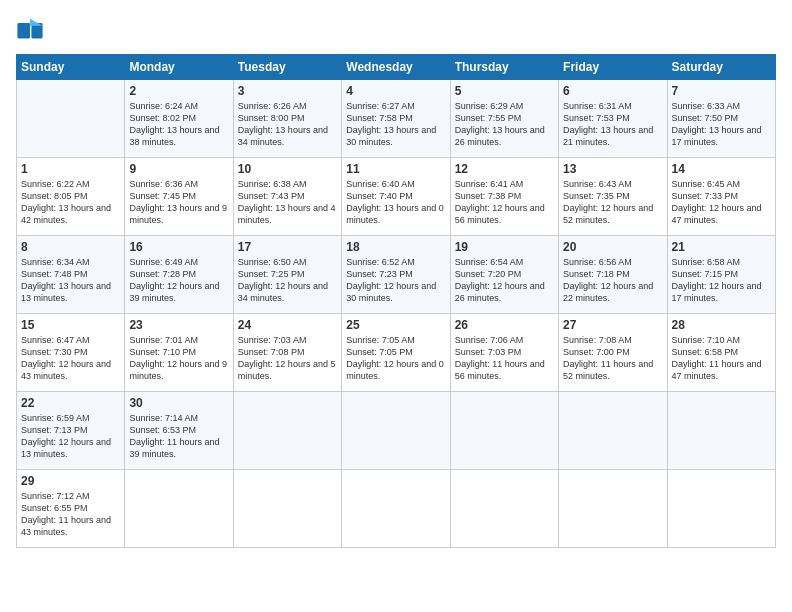 The width and height of the screenshot is (792, 612). I want to click on day-number: 12, so click(504, 169).